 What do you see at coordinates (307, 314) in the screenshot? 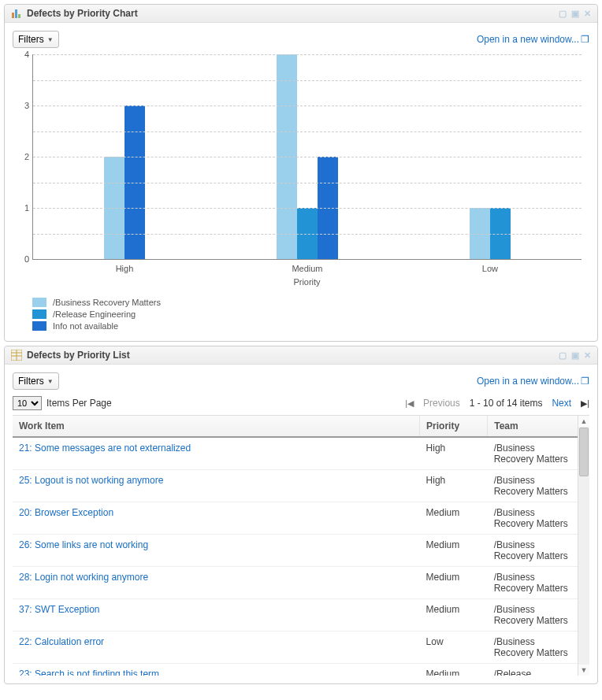
I see `legend-item: /Release Engineering` at bounding box center [307, 314].